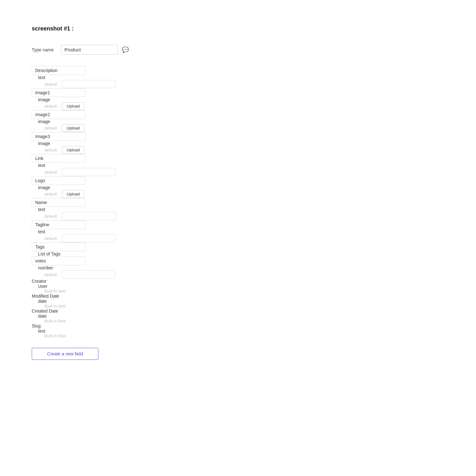  What do you see at coordinates (65, 354) in the screenshot?
I see `create-field-button: Create a new field` at bounding box center [65, 354].